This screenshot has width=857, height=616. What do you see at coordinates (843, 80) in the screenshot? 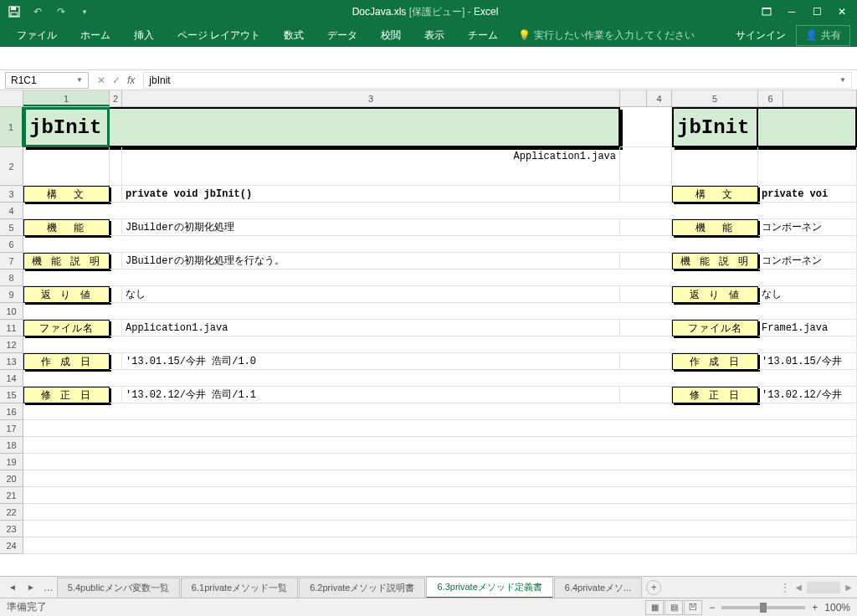
I see `expand-formula-icon: ▼` at bounding box center [843, 80].